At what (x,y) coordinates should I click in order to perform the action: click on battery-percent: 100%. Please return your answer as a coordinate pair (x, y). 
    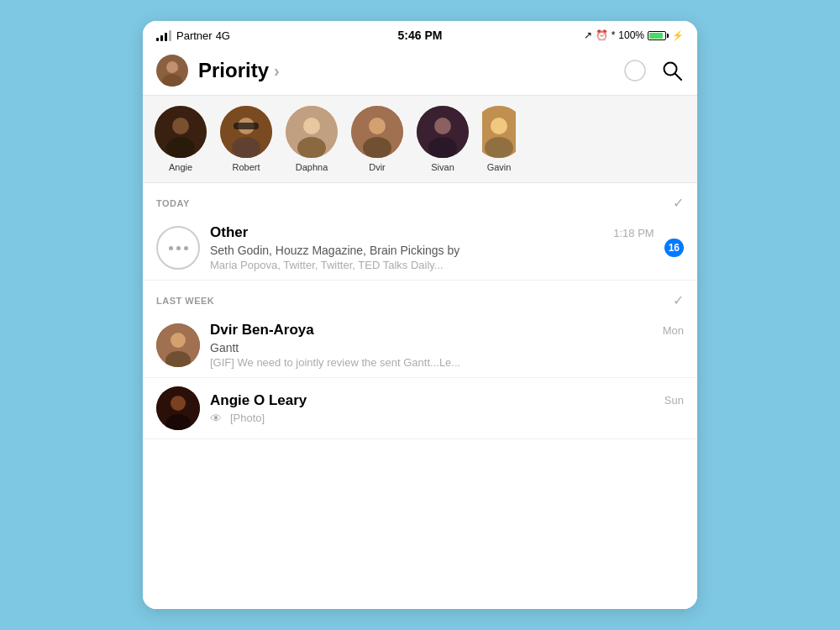
    Looking at the image, I should click on (632, 35).